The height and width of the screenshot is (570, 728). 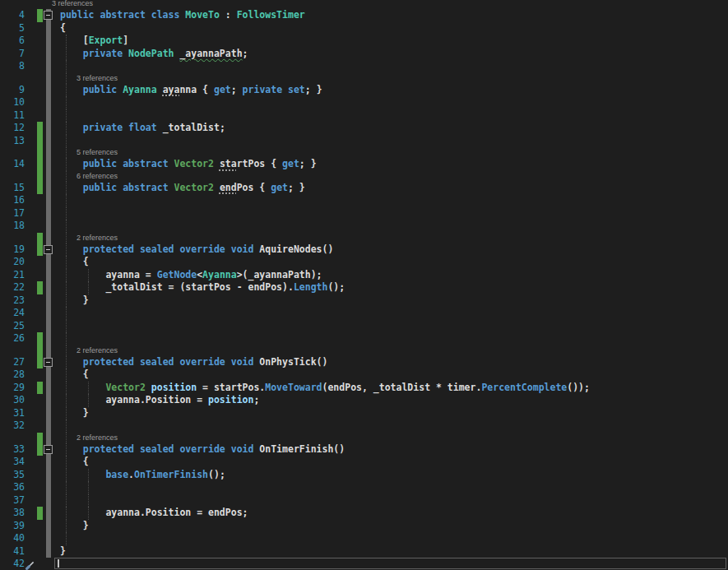 I want to click on code-line-text: protected sealed override void AquireNod…, so click(x=197, y=250).